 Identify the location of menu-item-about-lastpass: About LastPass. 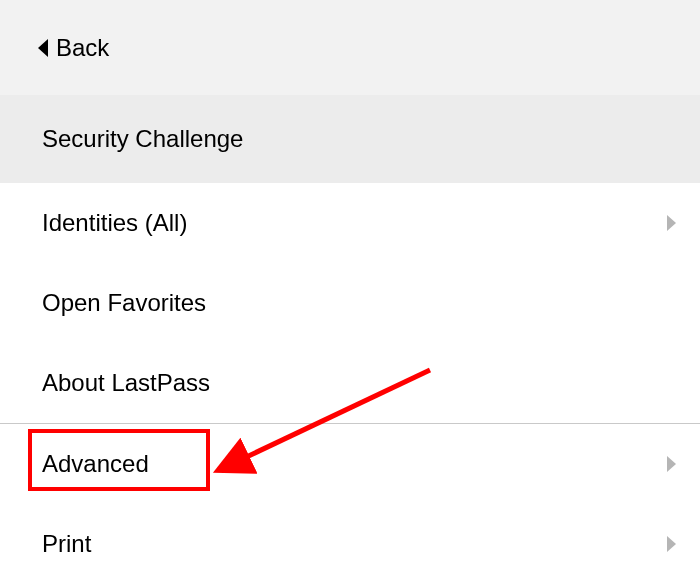
(350, 383).